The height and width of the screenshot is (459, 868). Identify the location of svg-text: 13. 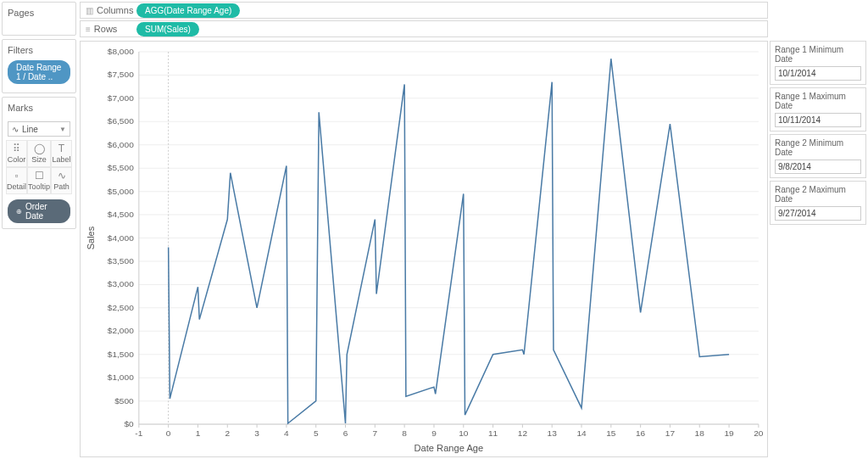
(553, 433).